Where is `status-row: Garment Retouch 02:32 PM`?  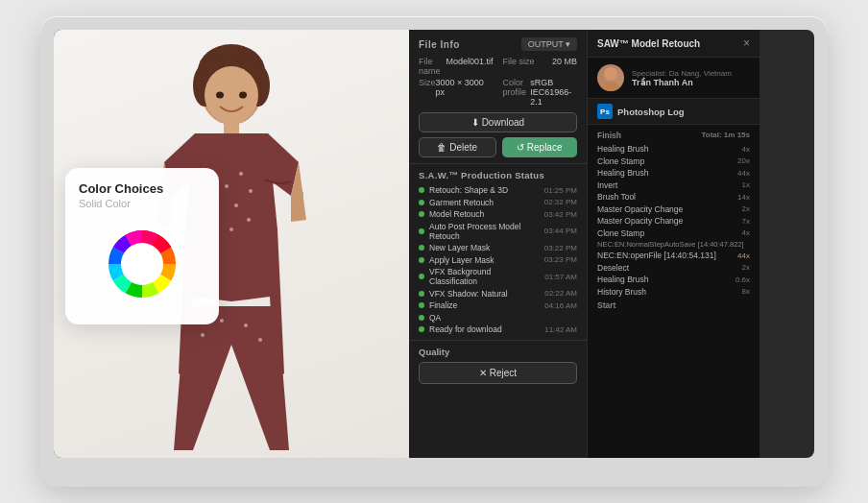 status-row: Garment Retouch 02:32 PM is located at coordinates (497, 203).